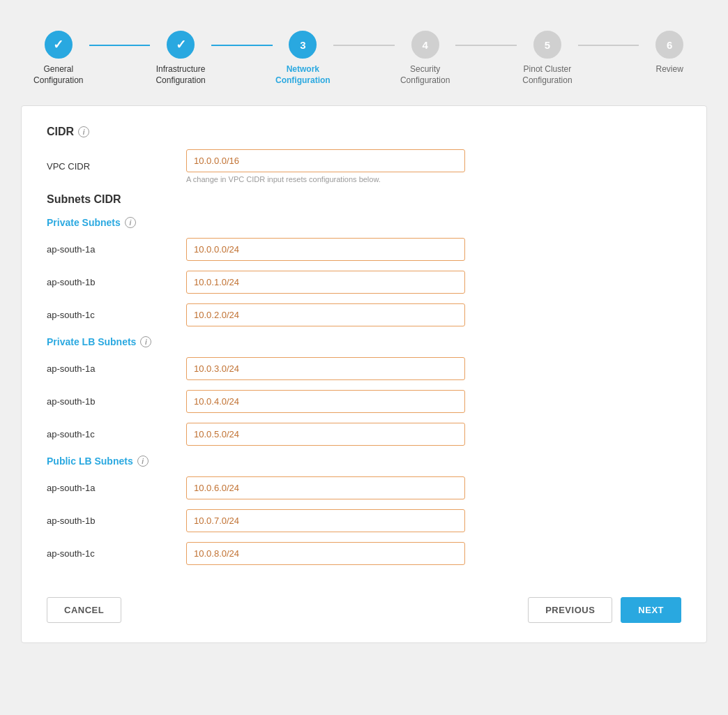  I want to click on step-circle-review: 6, so click(669, 45).